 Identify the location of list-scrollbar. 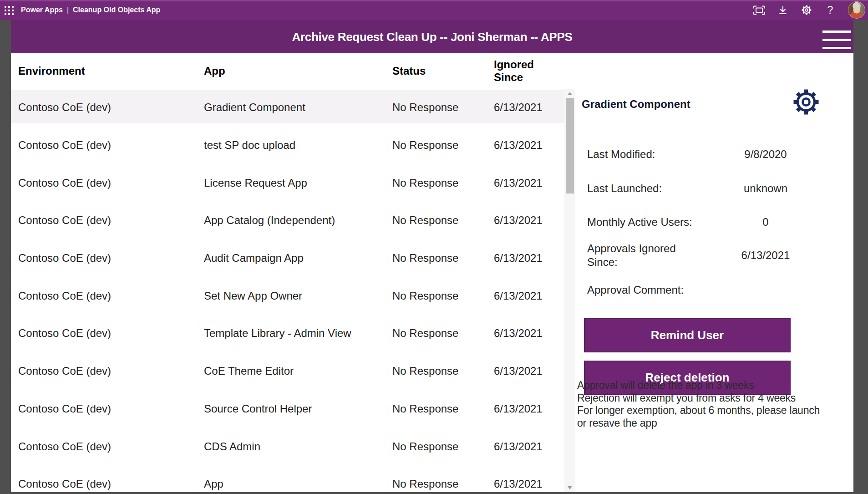
(570, 290).